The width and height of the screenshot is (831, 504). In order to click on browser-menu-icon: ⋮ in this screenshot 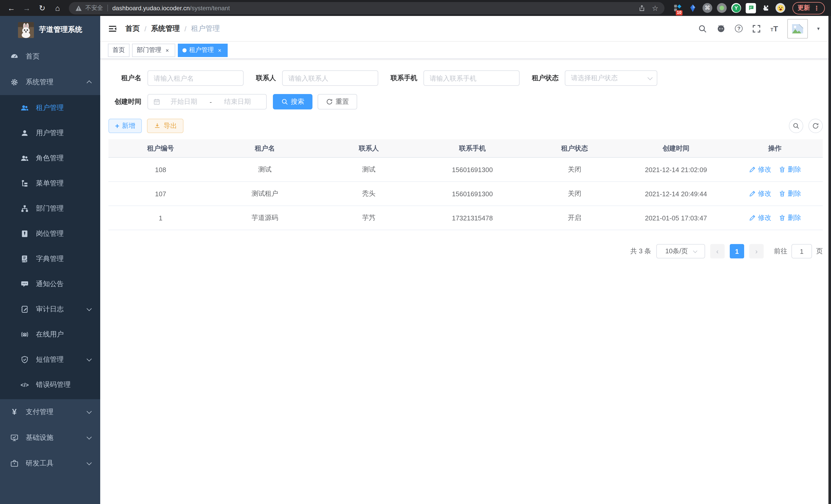, I will do `click(816, 8)`.